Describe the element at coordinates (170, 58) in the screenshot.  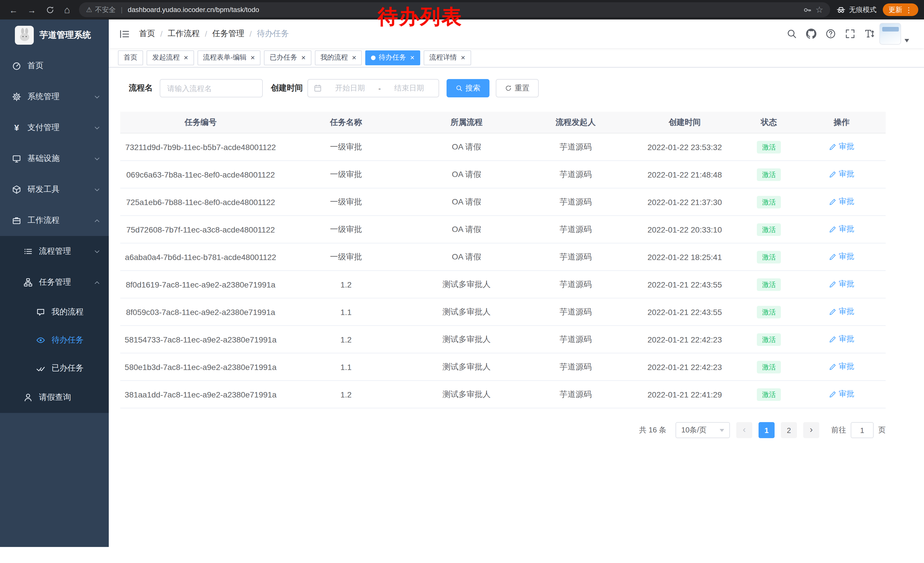
I see `tab-start-process: 发起流程 ×` at that location.